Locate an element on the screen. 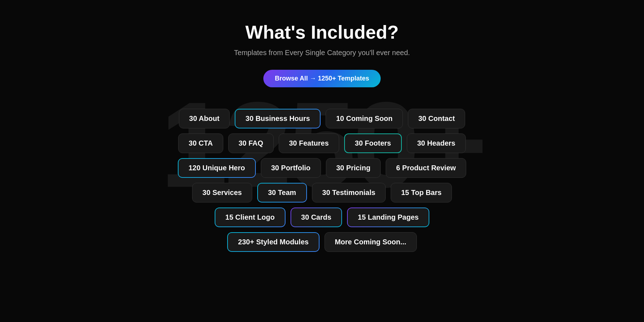 This screenshot has height=322, width=644. tag-0-3: 30 Contact is located at coordinates (436, 119).